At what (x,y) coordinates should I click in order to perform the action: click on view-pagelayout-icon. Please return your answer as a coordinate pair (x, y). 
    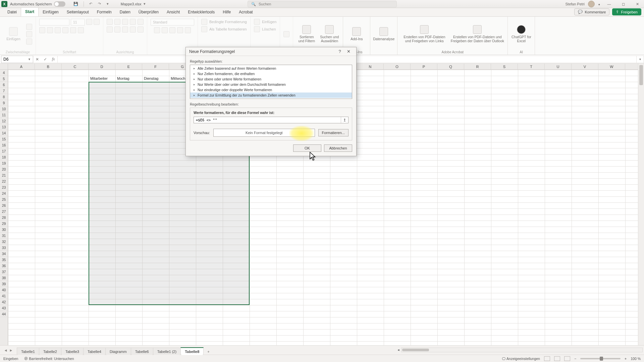
    Looking at the image, I should click on (557, 359).